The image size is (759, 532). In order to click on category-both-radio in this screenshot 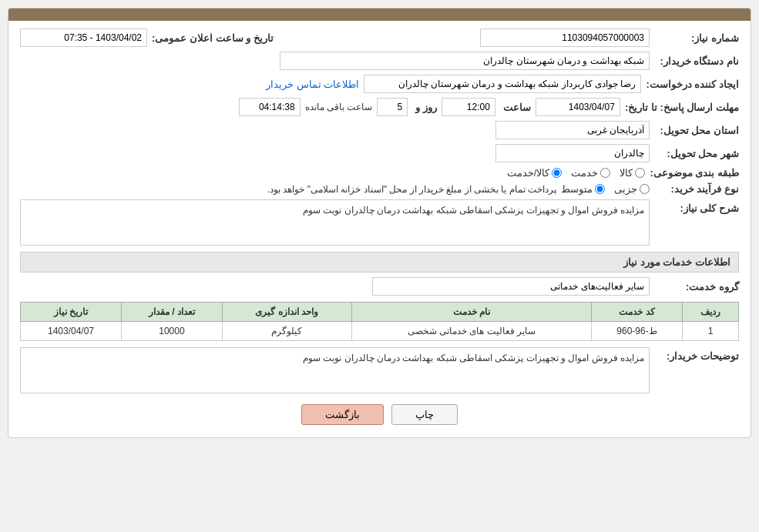, I will do `click(556, 172)`.